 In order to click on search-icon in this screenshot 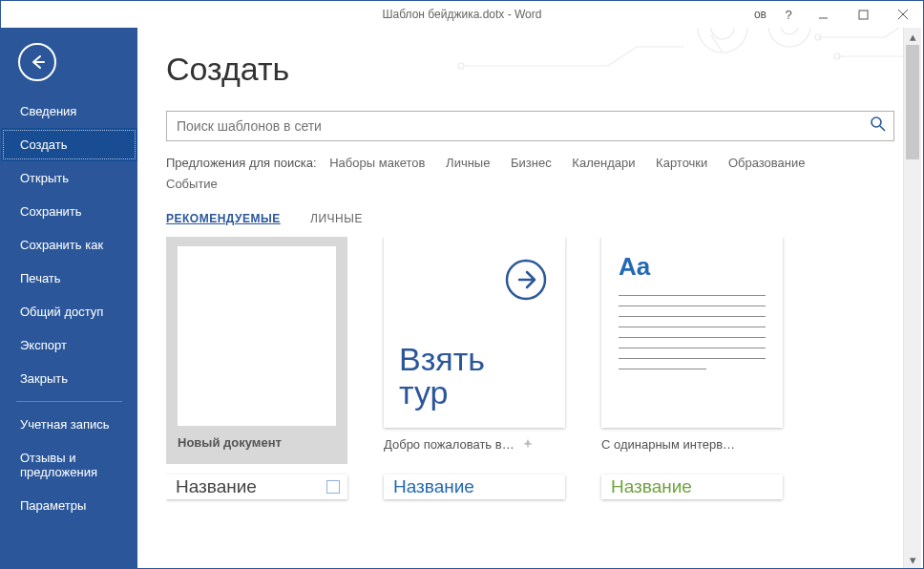, I will do `click(878, 126)`.